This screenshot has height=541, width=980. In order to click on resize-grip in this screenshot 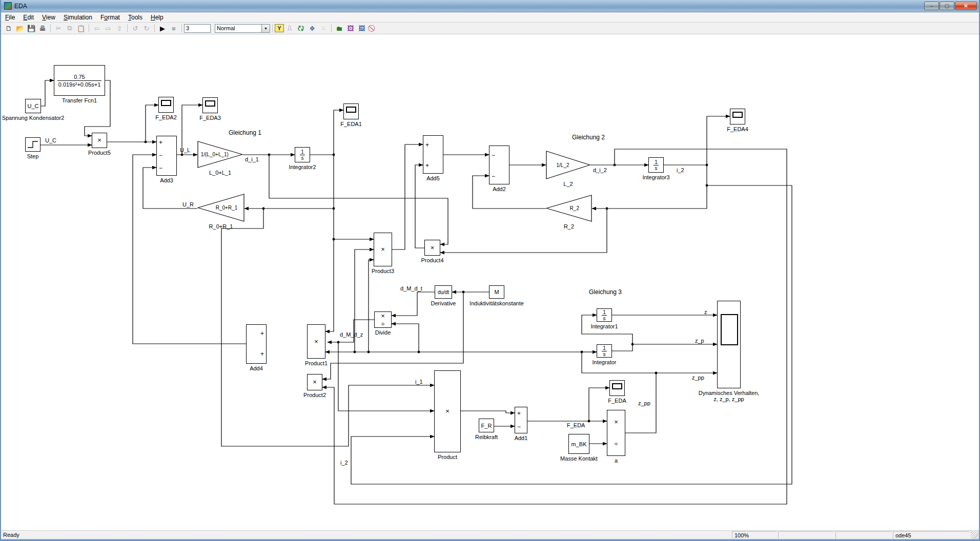, I will do `click(975, 535)`.